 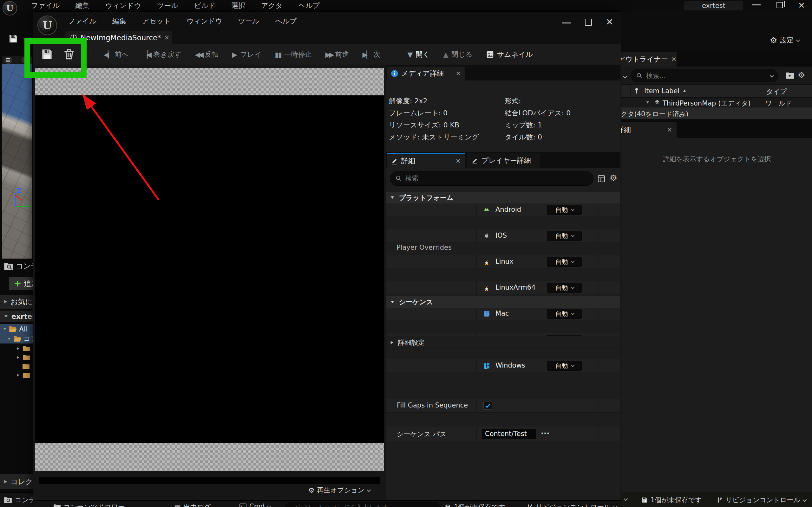 What do you see at coordinates (243, 505) in the screenshot?
I see `console-icon` at bounding box center [243, 505].